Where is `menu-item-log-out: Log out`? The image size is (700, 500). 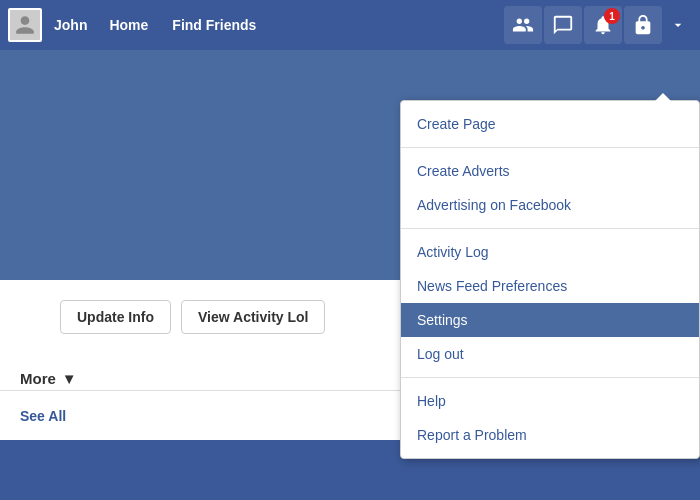 menu-item-log-out: Log out is located at coordinates (550, 354).